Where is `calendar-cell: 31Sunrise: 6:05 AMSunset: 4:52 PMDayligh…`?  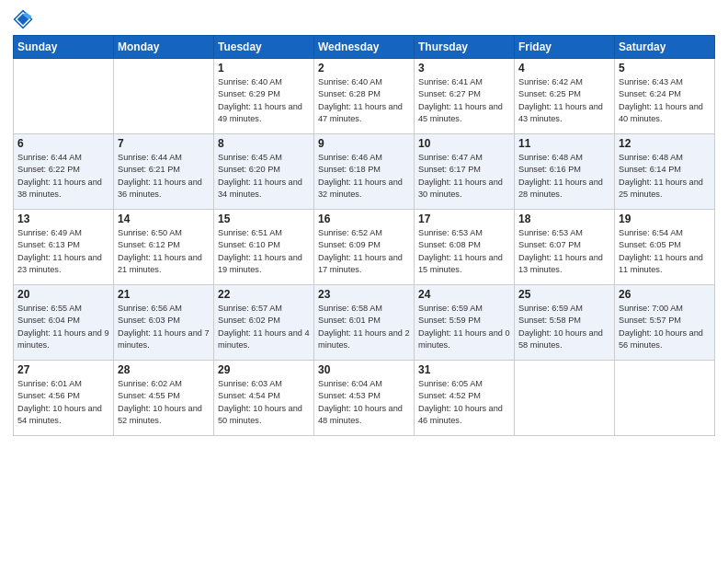
calendar-cell: 31Sunrise: 6:05 AMSunset: 4:52 PMDayligh… is located at coordinates (465, 398).